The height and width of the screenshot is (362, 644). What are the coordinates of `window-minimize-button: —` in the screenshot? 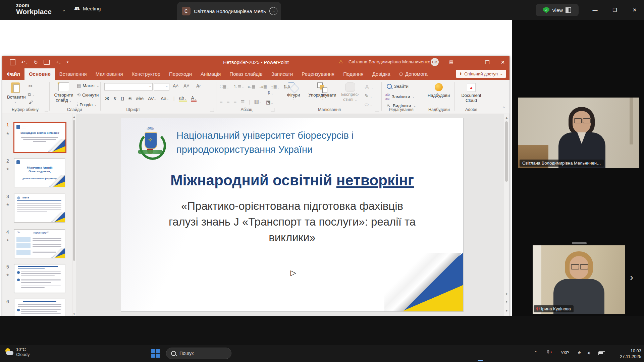 It's located at (595, 10).